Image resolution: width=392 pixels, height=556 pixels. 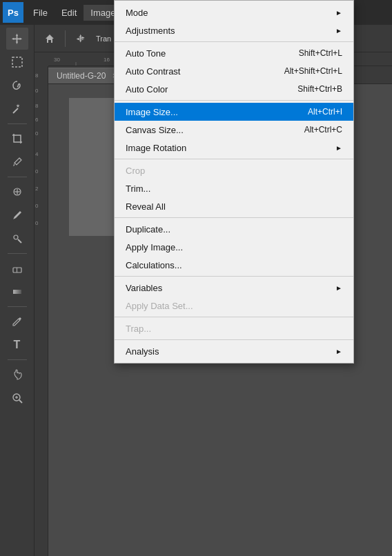 I want to click on menu-item-auto-color-shortcut: Shift+Ctrl+B, so click(x=320, y=89).